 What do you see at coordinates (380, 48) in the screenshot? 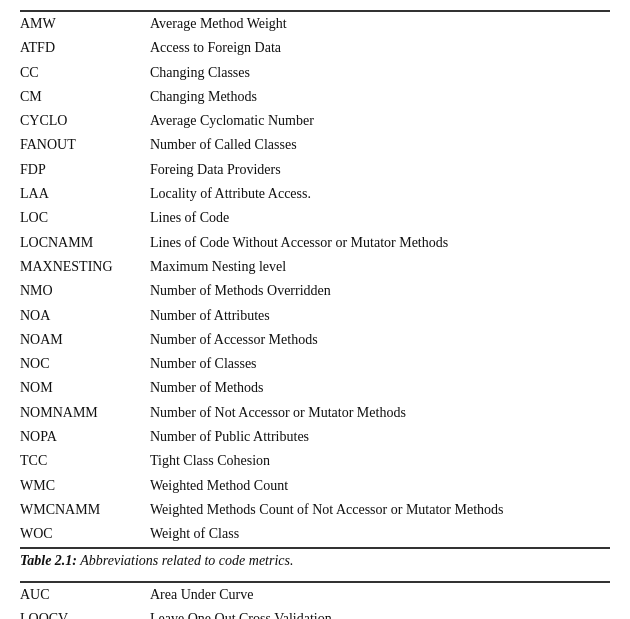
I see `desc-cell: Access to Foreign Data` at bounding box center [380, 48].